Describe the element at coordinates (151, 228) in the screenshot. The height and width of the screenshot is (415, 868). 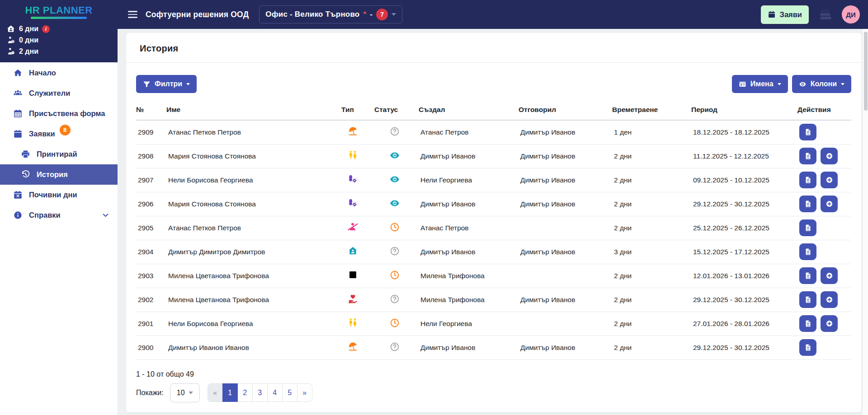
I see `request-id: 2905` at that location.